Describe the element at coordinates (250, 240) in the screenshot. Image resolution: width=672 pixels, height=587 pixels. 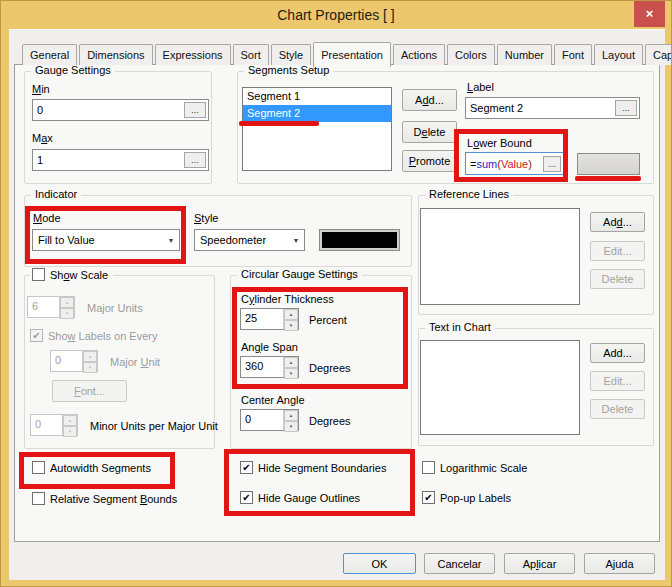
I see `style-dropdown: Speedometer ▼` at that location.